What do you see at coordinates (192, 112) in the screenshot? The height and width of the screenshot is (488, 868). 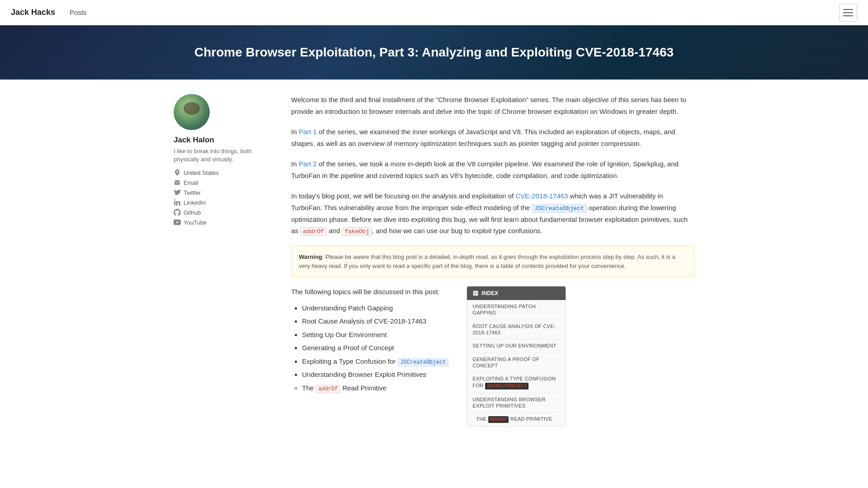 I see `avatar` at bounding box center [192, 112].